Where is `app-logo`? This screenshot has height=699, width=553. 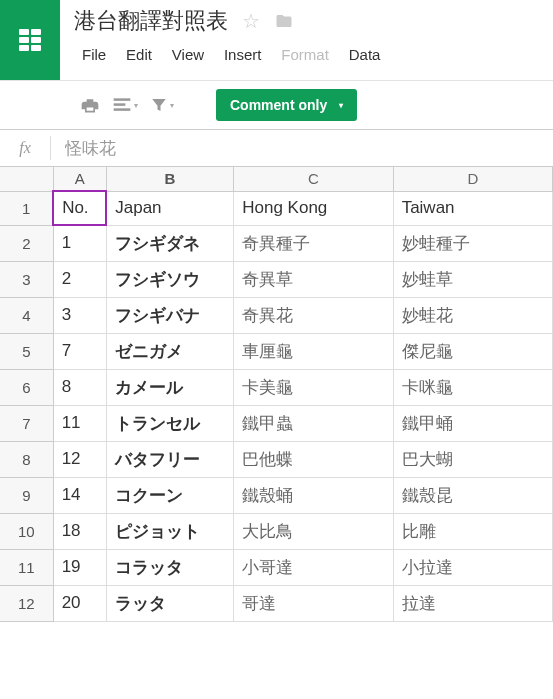 app-logo is located at coordinates (30, 40).